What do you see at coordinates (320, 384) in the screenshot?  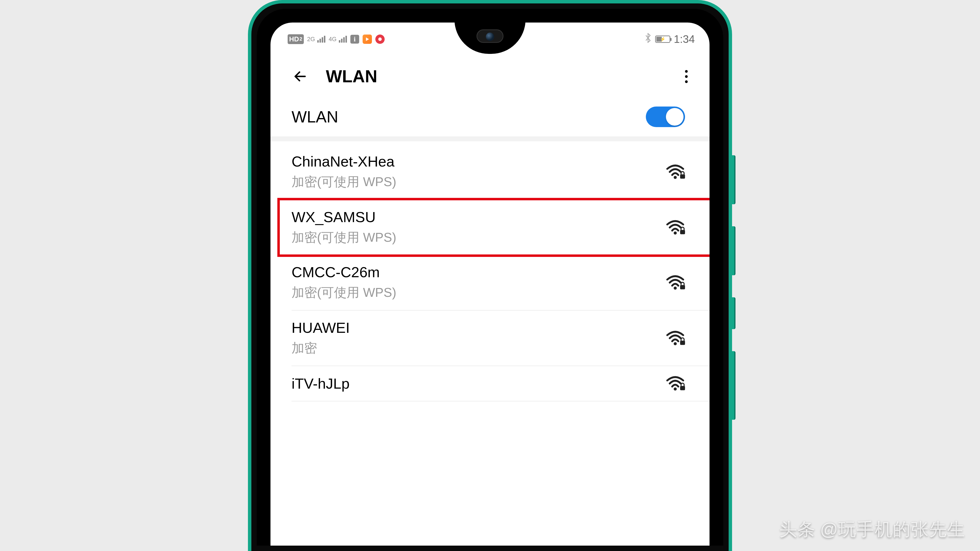 I see `network-ssid: iTV-hJLp` at bounding box center [320, 384].